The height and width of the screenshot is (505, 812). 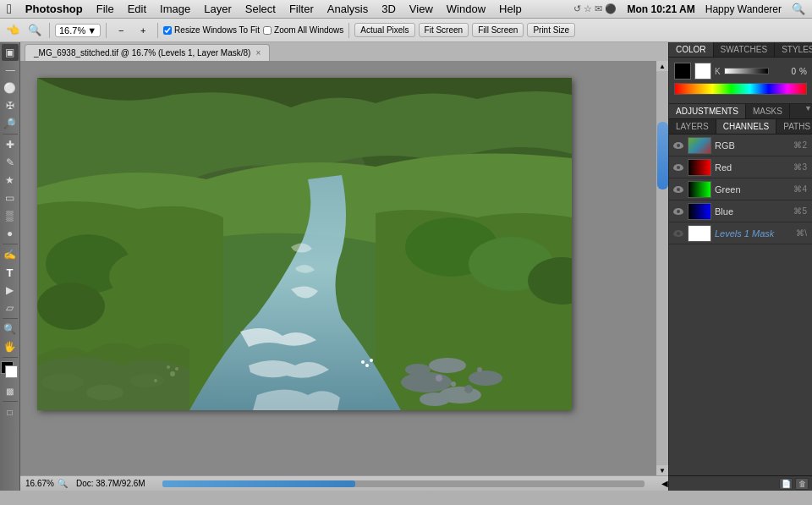 I want to click on menu-filter: Filter, so click(x=301, y=8).